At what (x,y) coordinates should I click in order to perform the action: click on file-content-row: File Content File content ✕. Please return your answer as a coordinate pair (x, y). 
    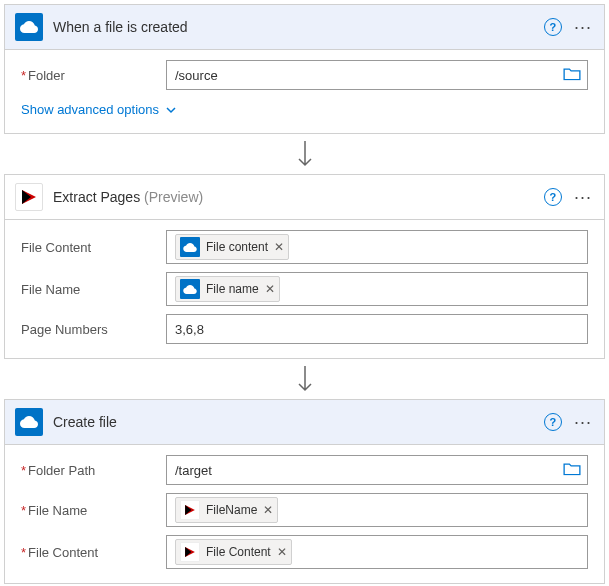
    Looking at the image, I should click on (304, 247).